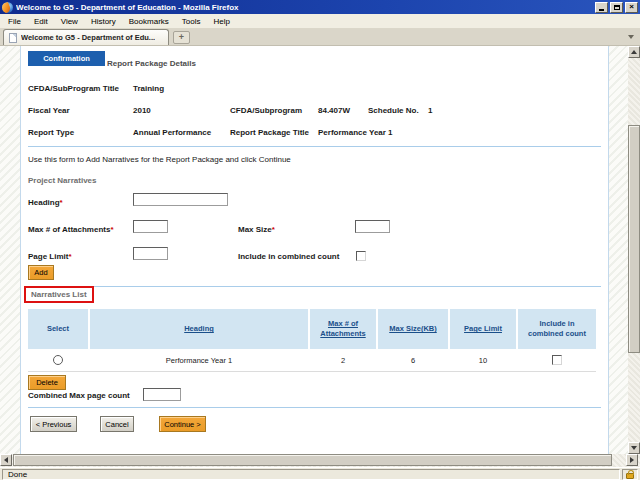 Image resolution: width=640 pixels, height=480 pixels. What do you see at coordinates (88, 38) in the screenshot?
I see `tab-title: Welcome to G5 - Department of Edu...` at bounding box center [88, 38].